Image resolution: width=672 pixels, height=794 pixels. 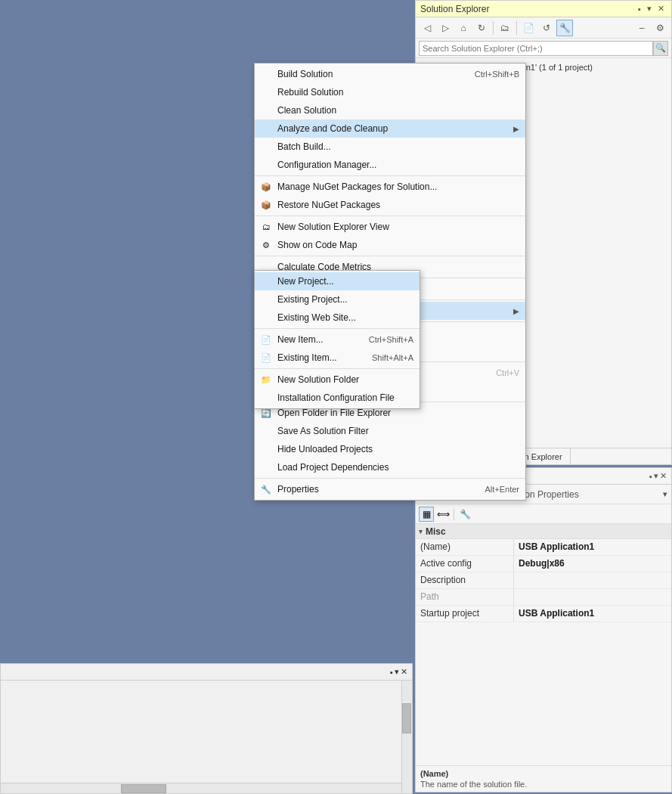 What do you see at coordinates (333, 129) in the screenshot?
I see `analyze-label: Analyze and Code Cleanup` at bounding box center [333, 129].